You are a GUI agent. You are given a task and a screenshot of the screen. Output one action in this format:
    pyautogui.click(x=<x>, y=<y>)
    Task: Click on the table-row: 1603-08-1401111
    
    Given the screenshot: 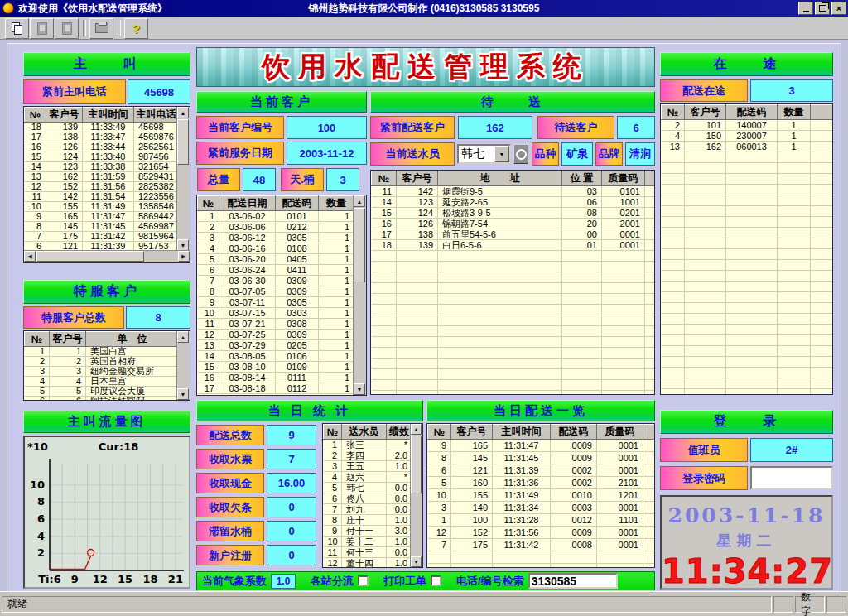 What is the action you would take?
    pyautogui.click(x=277, y=378)
    